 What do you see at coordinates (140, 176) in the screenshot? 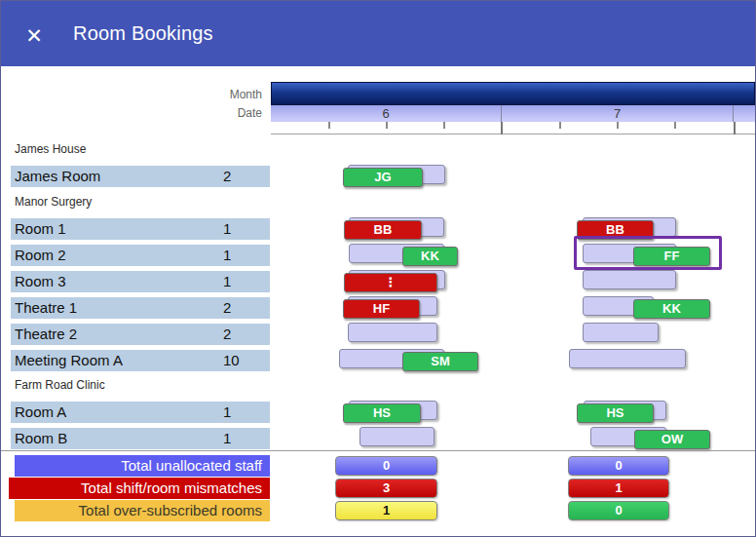
I see `room-label: James Room 2` at bounding box center [140, 176].